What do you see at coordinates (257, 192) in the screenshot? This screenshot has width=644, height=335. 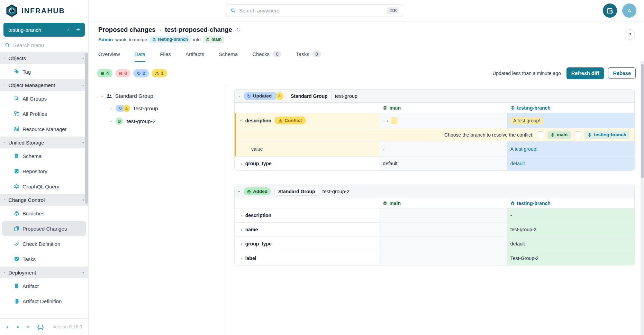 I see `status-badge-added: ⊕ Added` at bounding box center [257, 192].